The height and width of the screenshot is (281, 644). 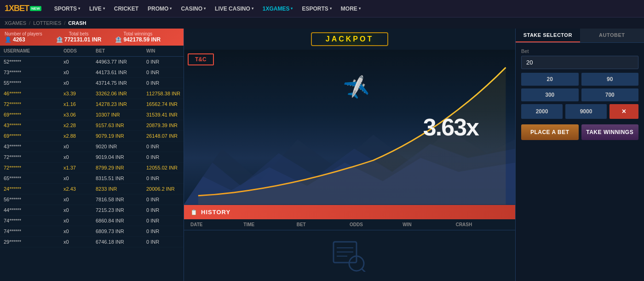 What do you see at coordinates (580, 36) in the screenshot?
I see `selector-tabs: STAKE SELECTOR AUTOBET` at bounding box center [580, 36].